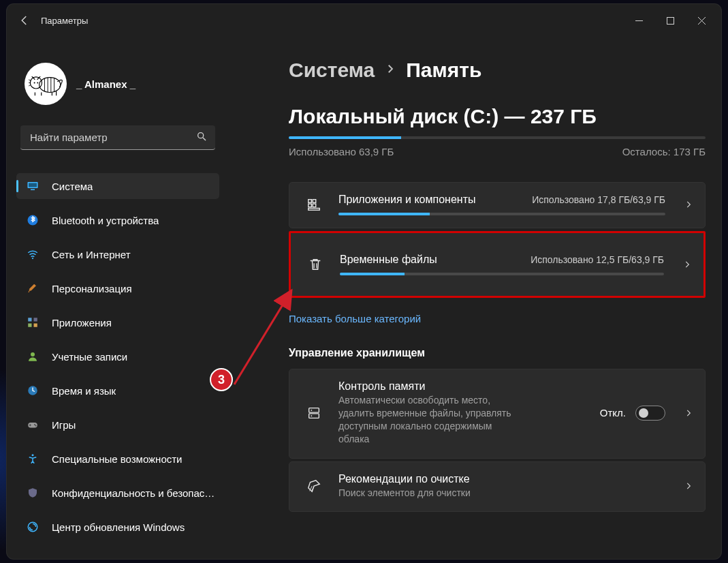  What do you see at coordinates (64, 425) in the screenshot?
I see `nav-label: Игры` at bounding box center [64, 425].